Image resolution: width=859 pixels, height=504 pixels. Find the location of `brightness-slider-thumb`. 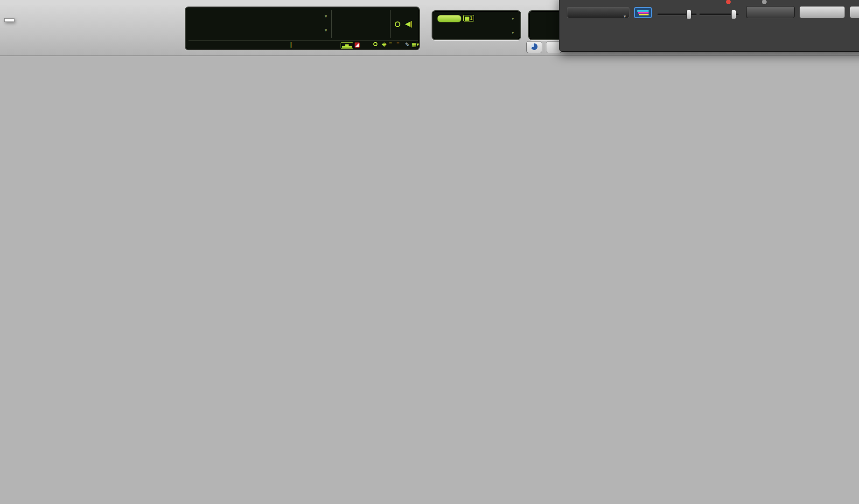

brightness-slider-thumb is located at coordinates (733, 14).